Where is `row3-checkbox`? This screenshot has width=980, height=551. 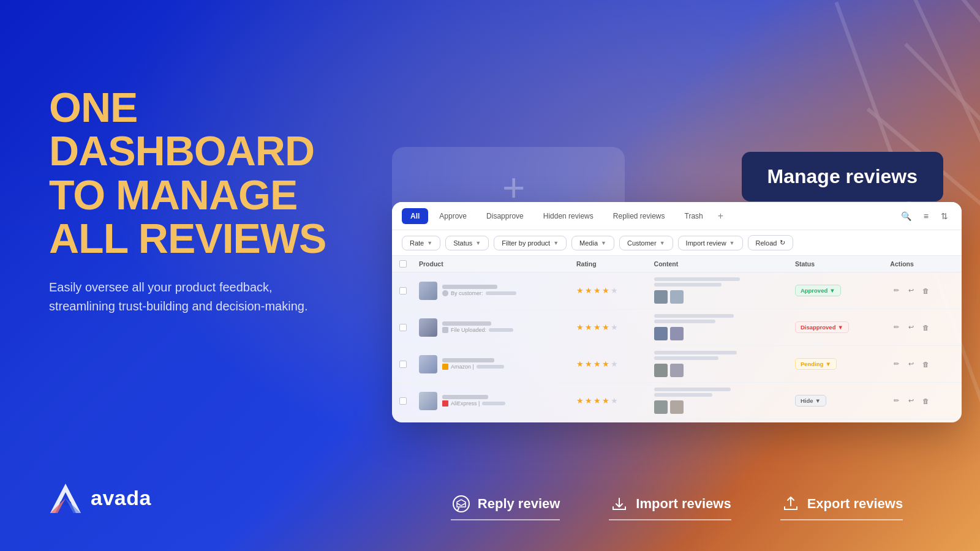
row3-checkbox is located at coordinates (402, 364).